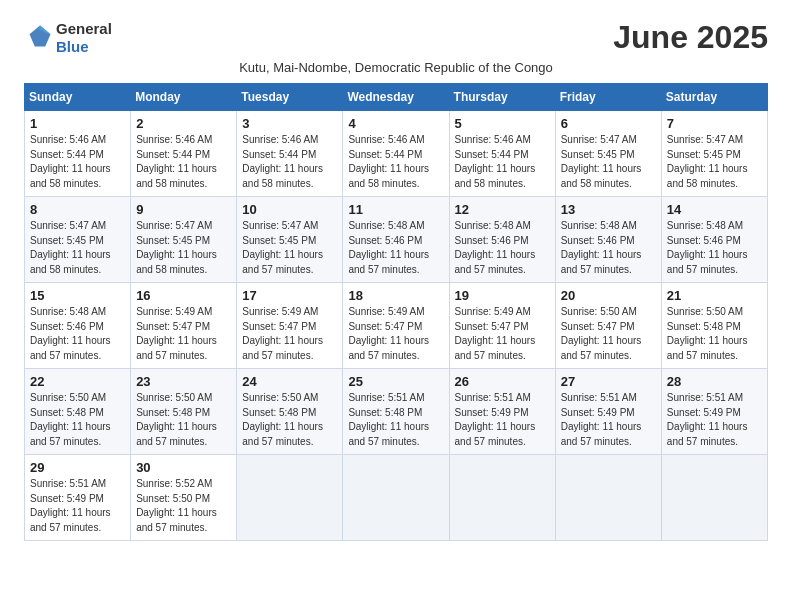 The image size is (792, 612). Describe the element at coordinates (690, 38) in the screenshot. I see `title-block: June 2025` at that location.